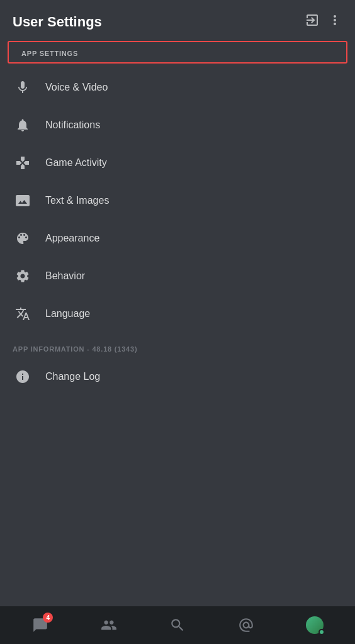 The height and width of the screenshot is (644, 355). I want to click on gear-icon, so click(23, 276).